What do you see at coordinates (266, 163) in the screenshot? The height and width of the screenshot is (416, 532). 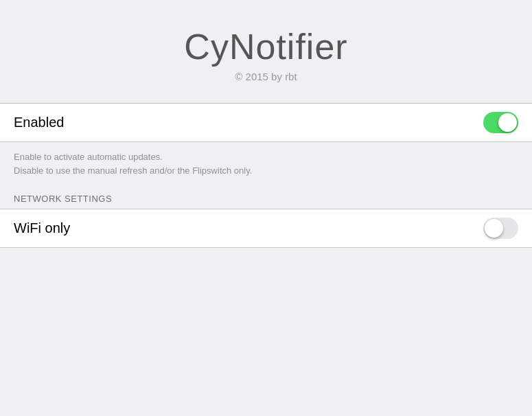 I see `description-text: Enable to activate automatic updates. Di…` at bounding box center [266, 163].